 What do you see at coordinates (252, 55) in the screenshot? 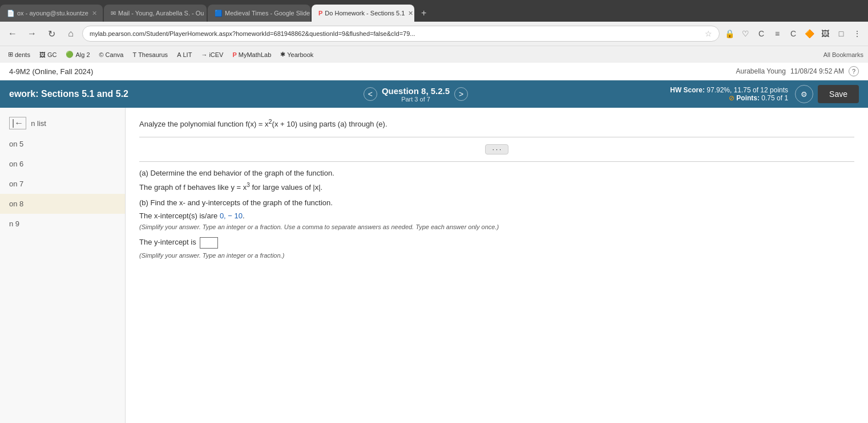
I see `bookmark-mymathlab: P MyMathLab` at bounding box center [252, 55].